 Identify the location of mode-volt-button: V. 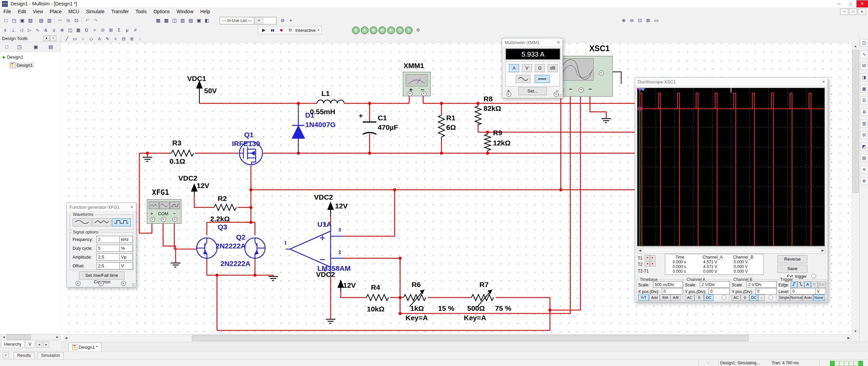
(527, 68).